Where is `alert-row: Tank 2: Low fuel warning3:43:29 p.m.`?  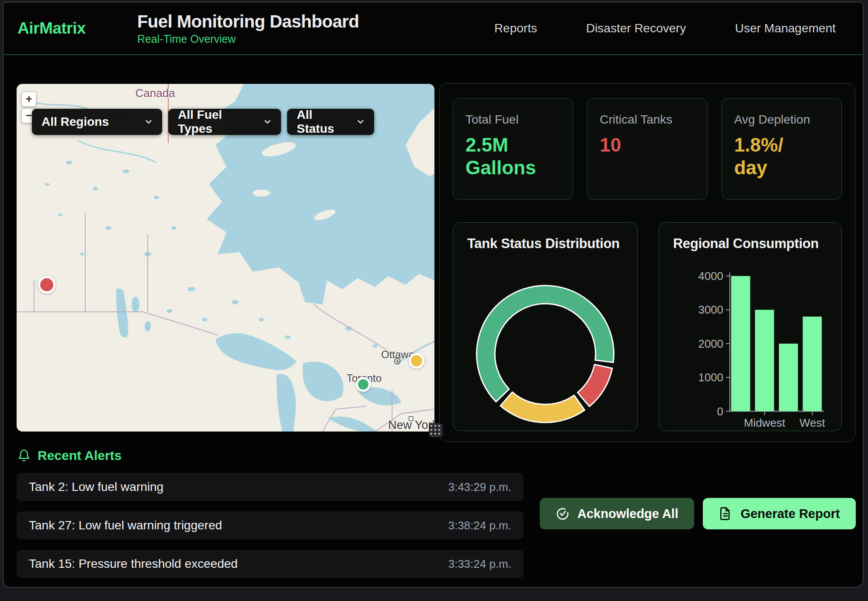 alert-row: Tank 2: Low fuel warning3:43:29 p.m. is located at coordinates (270, 487).